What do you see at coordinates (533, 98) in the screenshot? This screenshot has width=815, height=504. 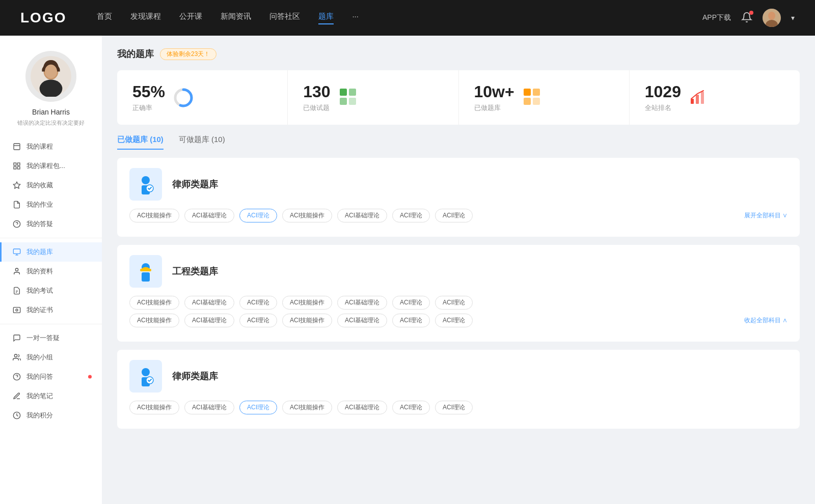 I see `grid-orange-icon` at bounding box center [533, 98].